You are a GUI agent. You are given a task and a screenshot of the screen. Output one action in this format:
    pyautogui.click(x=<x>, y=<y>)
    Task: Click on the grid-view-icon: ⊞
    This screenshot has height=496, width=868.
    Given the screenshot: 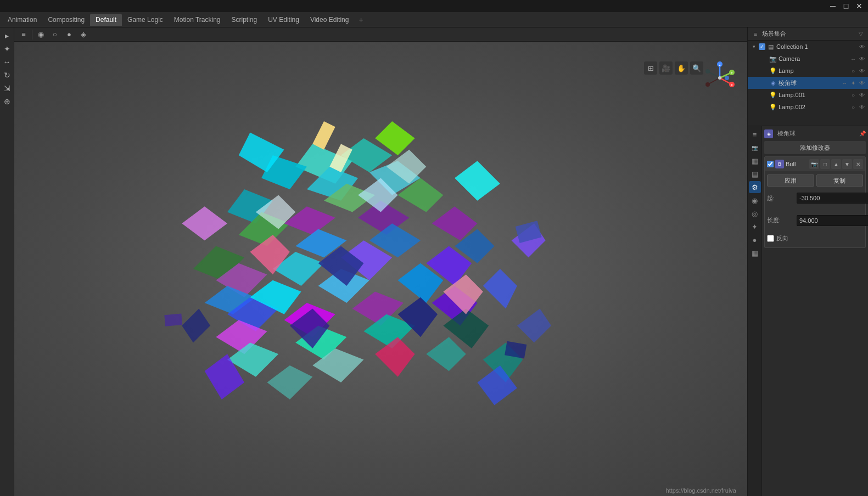 What is the action you would take?
    pyautogui.click(x=651, y=68)
    